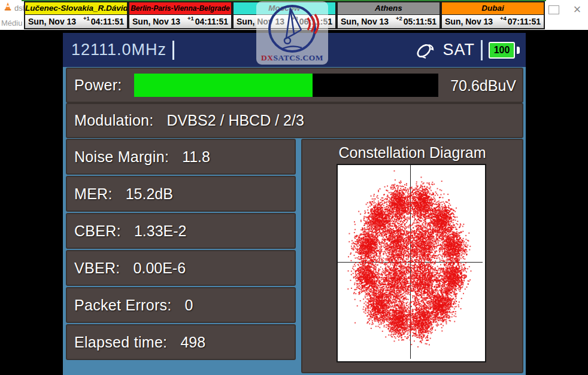  Describe the element at coordinates (554, 10) in the screenshot. I see `restore-window-button` at that location.